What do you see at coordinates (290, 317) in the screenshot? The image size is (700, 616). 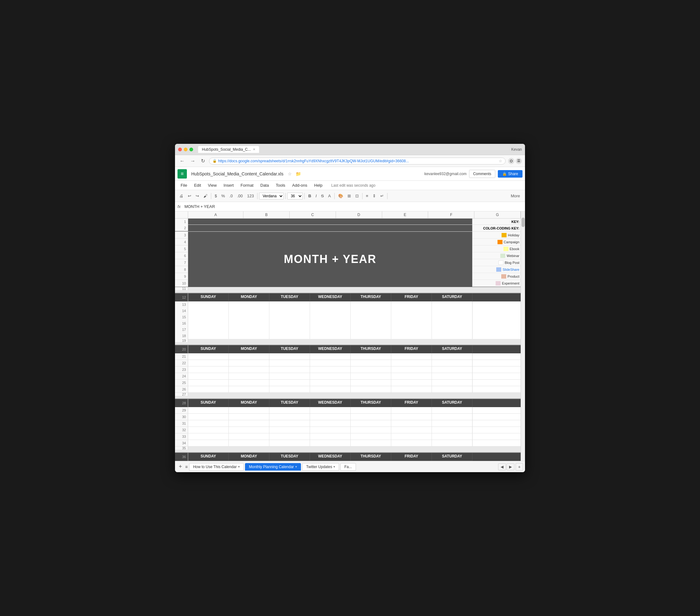 I see `cell-15-c` at bounding box center [290, 317].